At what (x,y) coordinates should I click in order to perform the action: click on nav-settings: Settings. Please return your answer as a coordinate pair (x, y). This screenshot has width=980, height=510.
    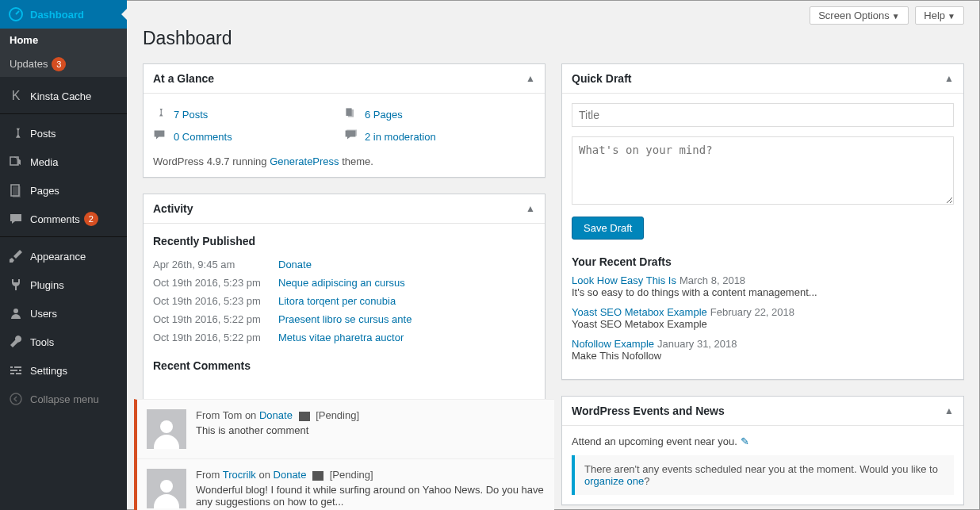
    Looking at the image, I should click on (63, 370).